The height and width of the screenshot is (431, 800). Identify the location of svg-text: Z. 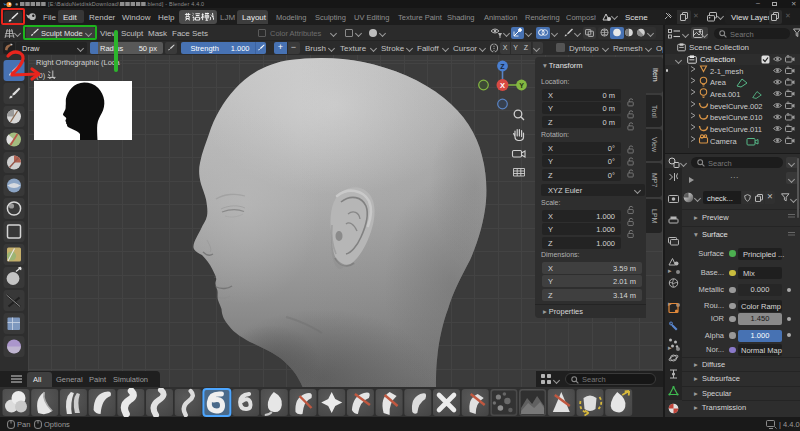
(502, 66).